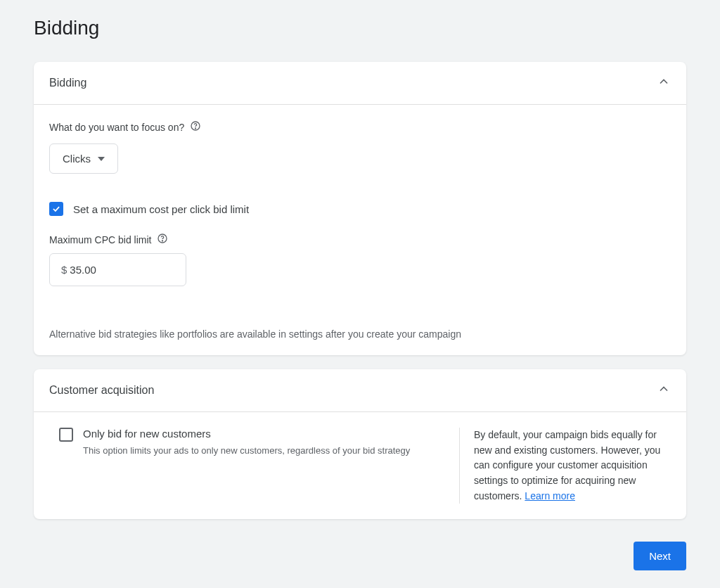 The height and width of the screenshot is (588, 720). What do you see at coordinates (360, 556) in the screenshot?
I see `footer: Next` at bounding box center [360, 556].